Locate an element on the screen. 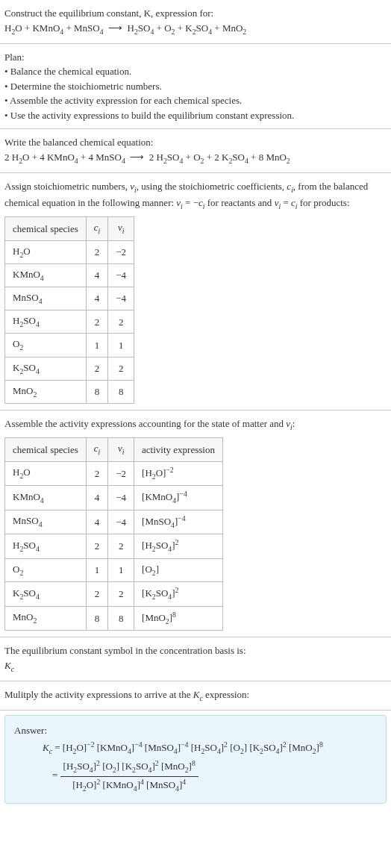 This screenshot has width=391, height=868. symbol-kc: Kc is located at coordinates (196, 666).